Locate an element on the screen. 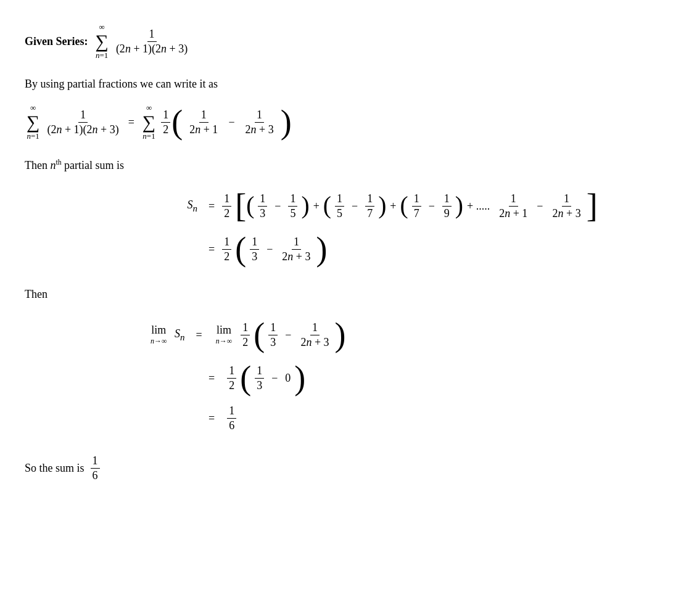 Image resolution: width=689 pixels, height=616 pixels. pf-frac2-den: 2n + 3 is located at coordinates (260, 129).